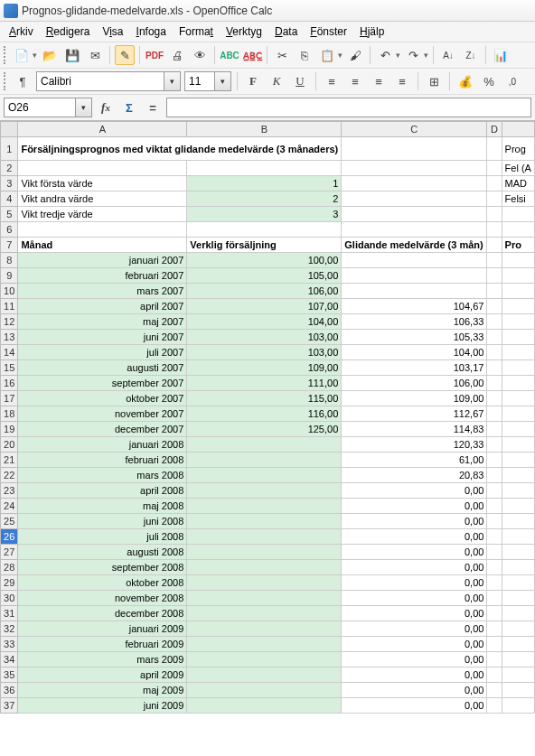 The height and width of the screenshot is (756, 535). I want to click on cell: september 2007, so click(103, 383).